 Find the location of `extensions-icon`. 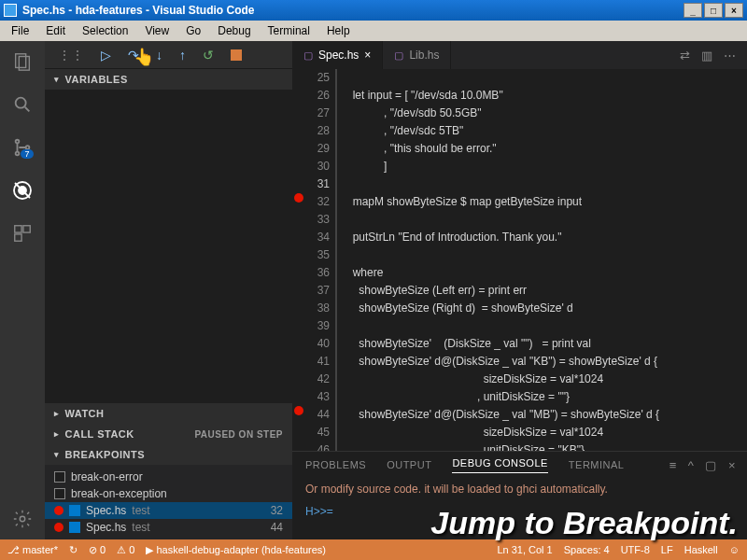

extensions-icon is located at coordinates (22, 233).